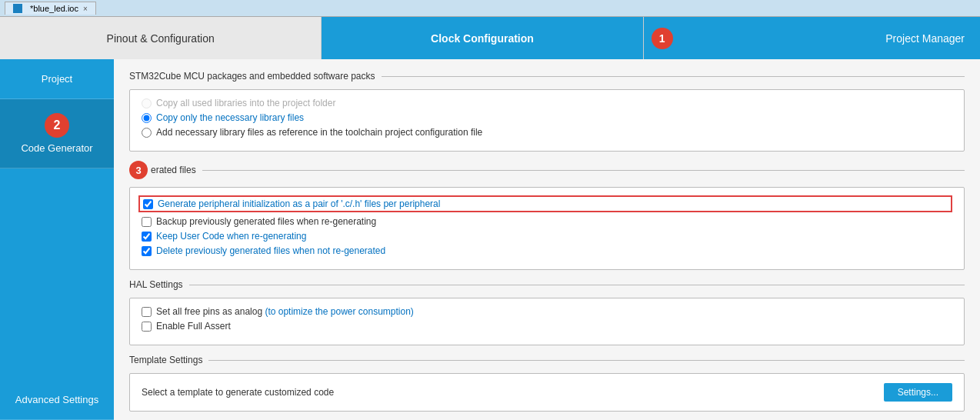  Describe the element at coordinates (148, 205) in the screenshot. I see `checkbox-gen-peripheral-input` at that location.